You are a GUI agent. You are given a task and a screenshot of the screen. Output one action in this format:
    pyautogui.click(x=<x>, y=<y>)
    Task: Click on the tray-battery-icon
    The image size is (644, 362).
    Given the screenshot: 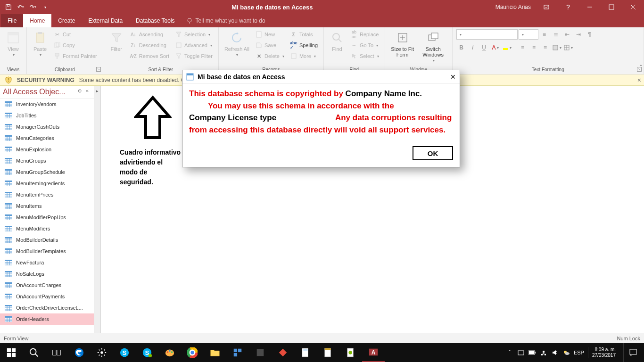 What is the action you would take?
    pyautogui.click(x=532, y=353)
    